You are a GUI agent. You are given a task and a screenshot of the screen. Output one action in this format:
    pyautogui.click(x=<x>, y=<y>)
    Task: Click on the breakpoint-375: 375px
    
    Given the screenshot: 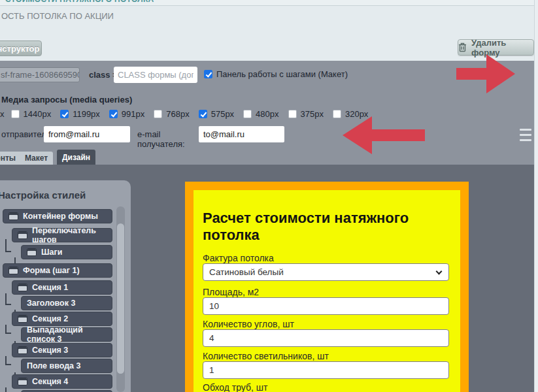 What is the action you would take?
    pyautogui.click(x=306, y=114)
    